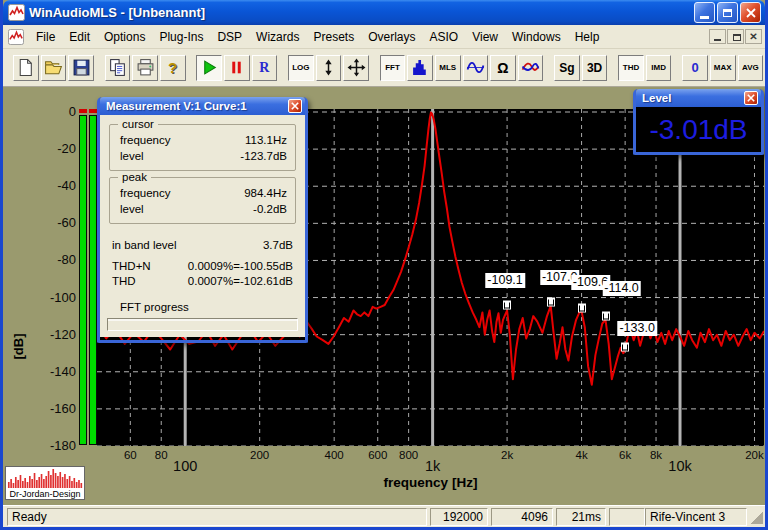  Describe the element at coordinates (698, 122) in the screenshot. I see `level-window: Level -3.01dB` at that location.